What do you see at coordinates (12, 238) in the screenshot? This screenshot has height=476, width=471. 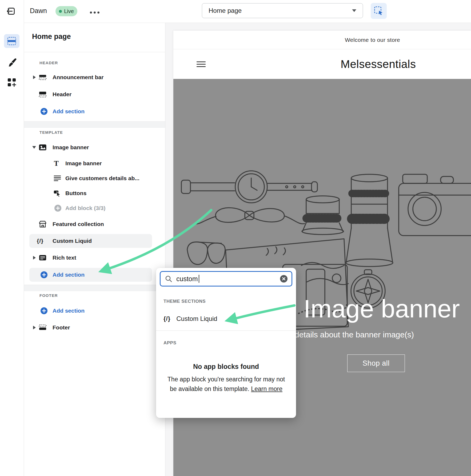 I see `left-rail` at bounding box center [12, 238].